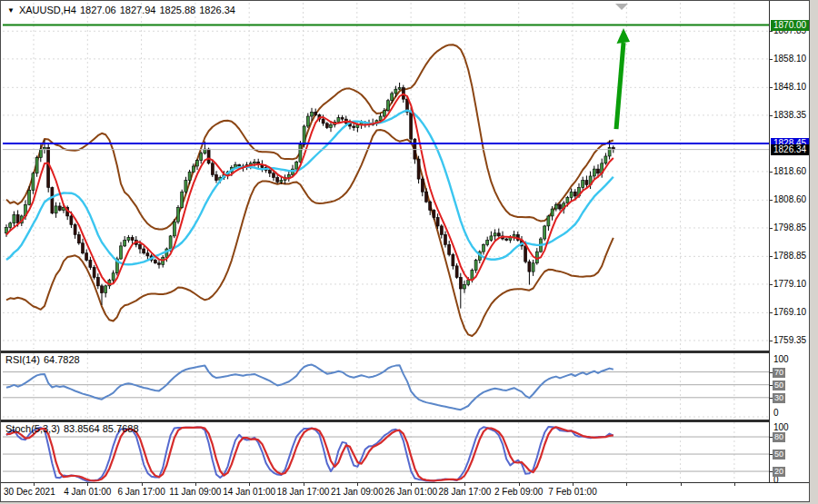 Image resolution: width=818 pixels, height=504 pixels. What do you see at coordinates (790, 312) in the screenshot?
I see `price-tick-label: 1769.10` at bounding box center [790, 312].